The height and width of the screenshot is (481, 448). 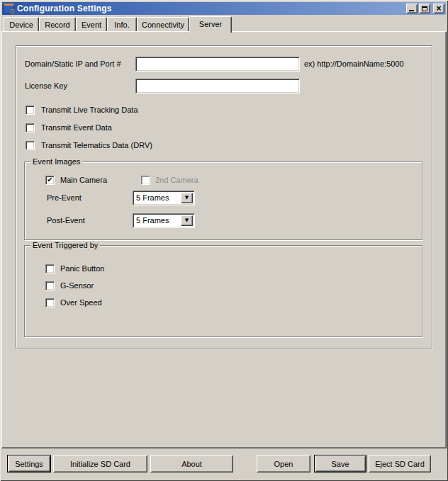 What do you see at coordinates (21, 24) in the screenshot?
I see `tab-device: Device` at bounding box center [21, 24].